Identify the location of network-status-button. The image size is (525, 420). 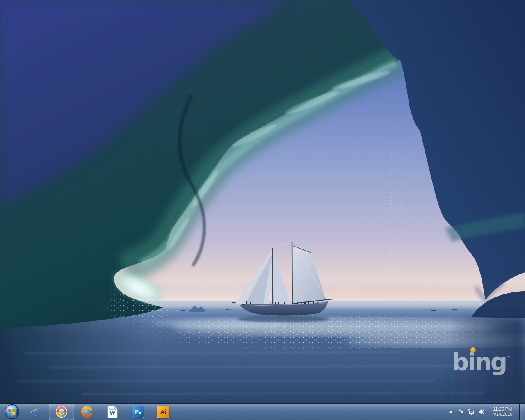
(471, 412).